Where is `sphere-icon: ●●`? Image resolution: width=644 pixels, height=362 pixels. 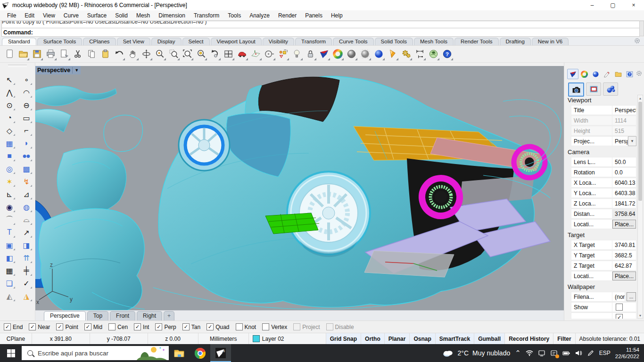 sphere-icon: ●● is located at coordinates (26, 156).